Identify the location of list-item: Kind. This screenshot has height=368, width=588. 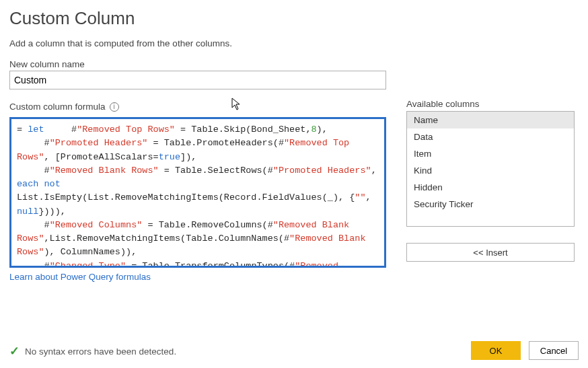
(490, 171).